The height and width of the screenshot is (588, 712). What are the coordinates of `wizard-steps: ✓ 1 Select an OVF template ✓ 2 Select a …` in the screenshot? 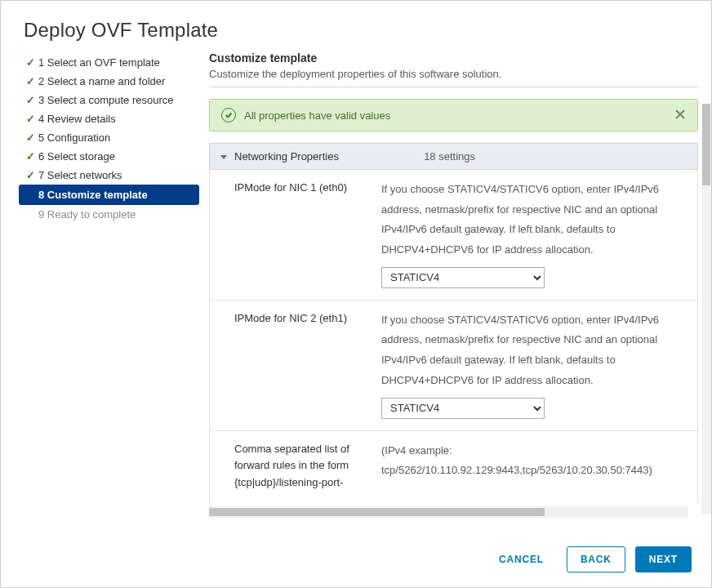 It's located at (111, 139).